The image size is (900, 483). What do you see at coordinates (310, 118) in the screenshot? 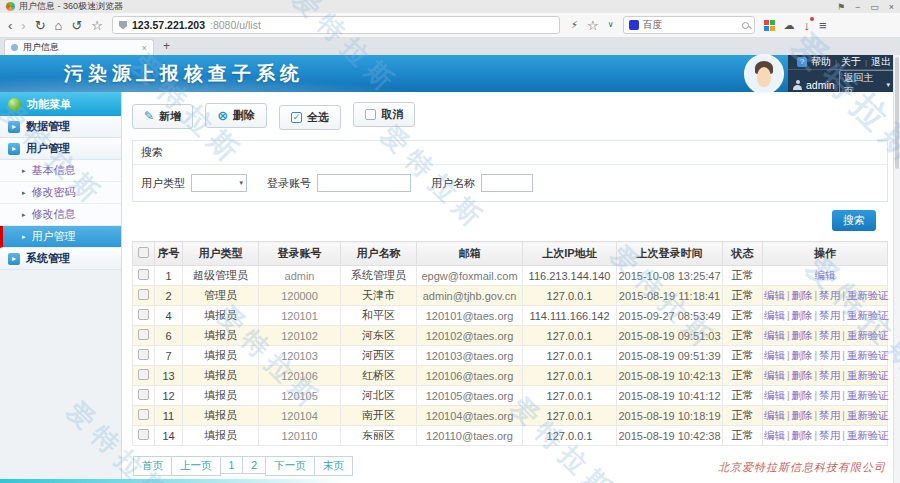
I see `select-all-button: ✓ 全选` at bounding box center [310, 118].